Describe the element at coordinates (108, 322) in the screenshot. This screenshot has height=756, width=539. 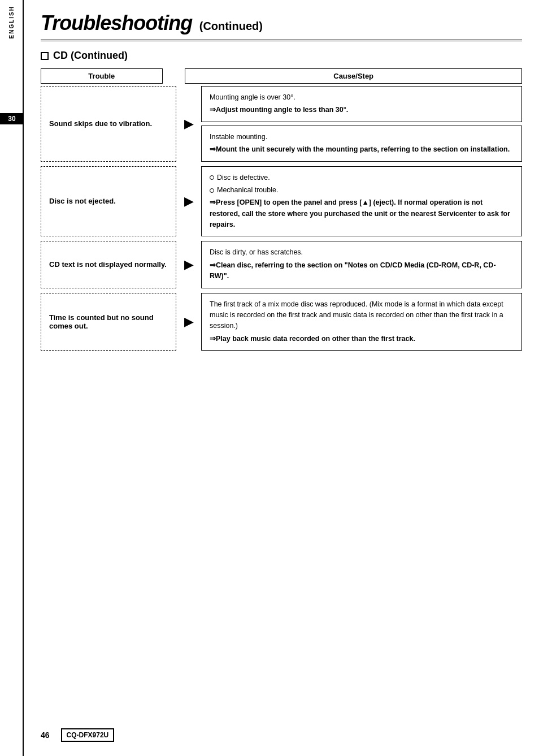
I see `trouble-text-4: Time is counted but no sound comes out.` at that location.